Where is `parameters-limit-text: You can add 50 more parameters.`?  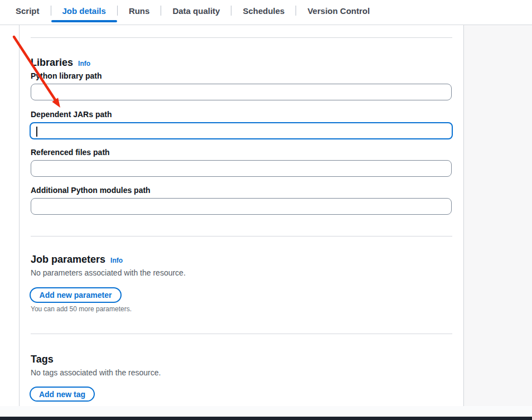 parameters-limit-text: You can add 50 more parameters. is located at coordinates (81, 309).